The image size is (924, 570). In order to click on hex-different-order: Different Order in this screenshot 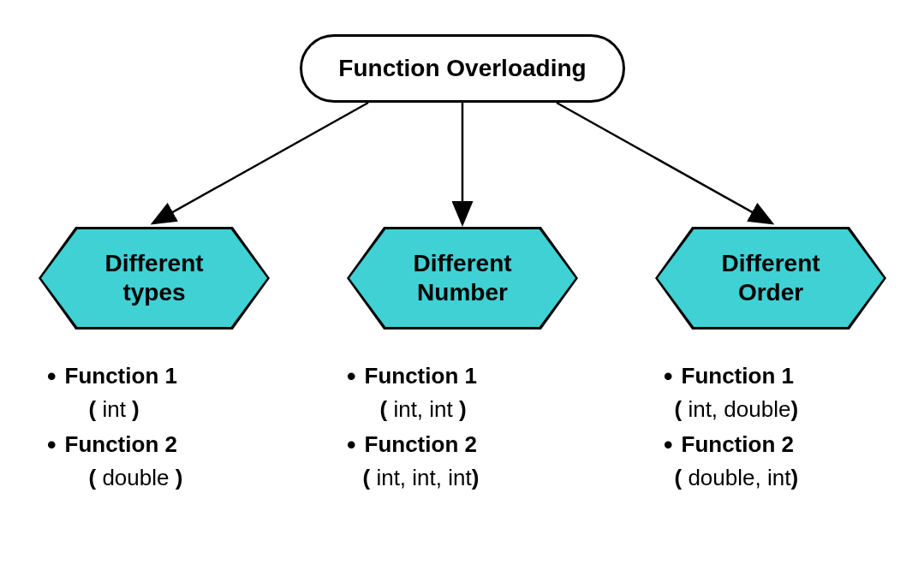, I will do `click(771, 278)`.